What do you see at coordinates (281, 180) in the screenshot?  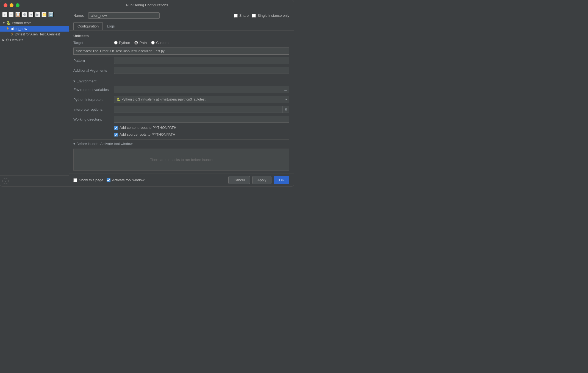 I see `ok-button: OK` at bounding box center [281, 180].